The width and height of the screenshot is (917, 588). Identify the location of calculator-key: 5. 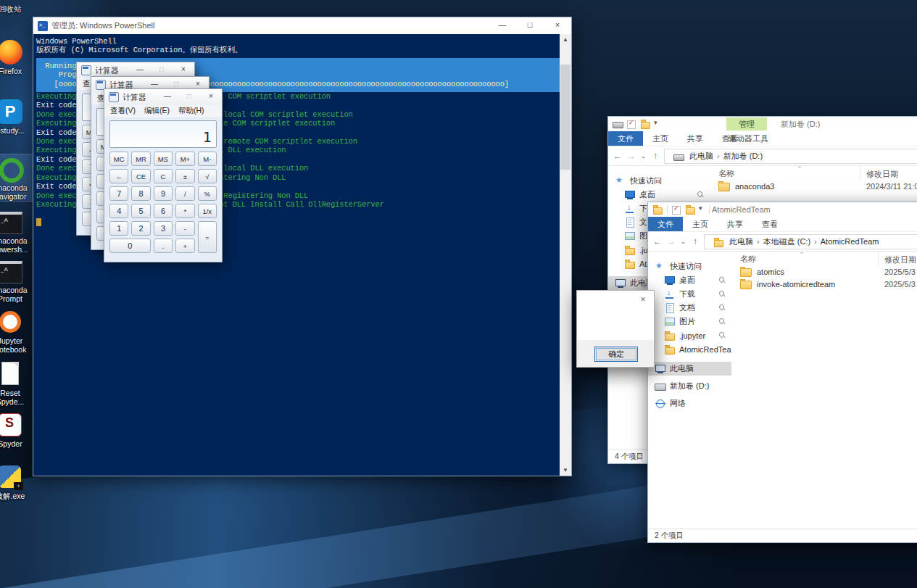
(141, 211).